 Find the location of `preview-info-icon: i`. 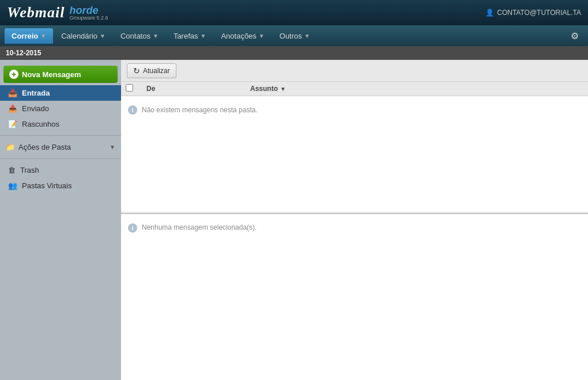

preview-info-icon: i is located at coordinates (133, 228).